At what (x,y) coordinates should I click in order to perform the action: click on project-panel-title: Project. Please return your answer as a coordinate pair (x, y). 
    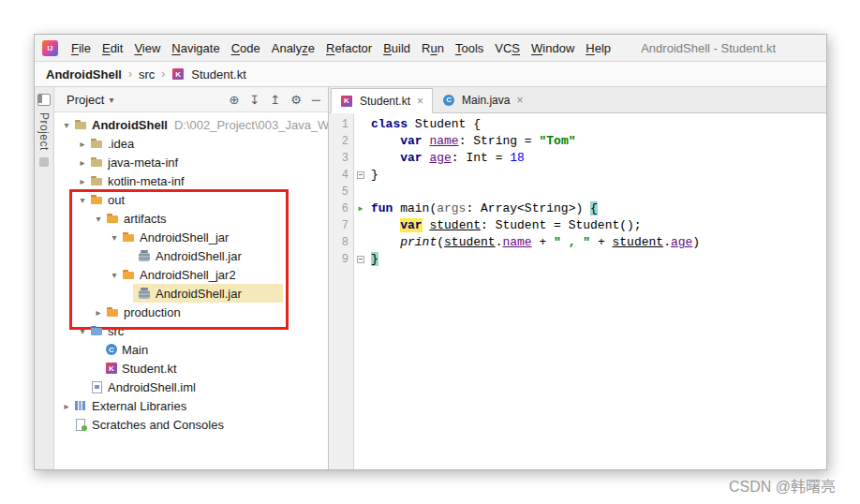
    Looking at the image, I should click on (85, 99).